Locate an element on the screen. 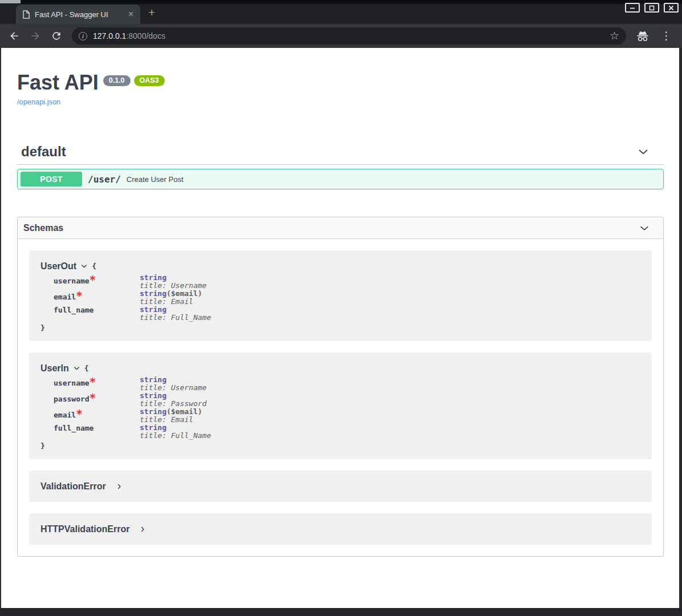  http-method-badge: POST is located at coordinates (51, 179).